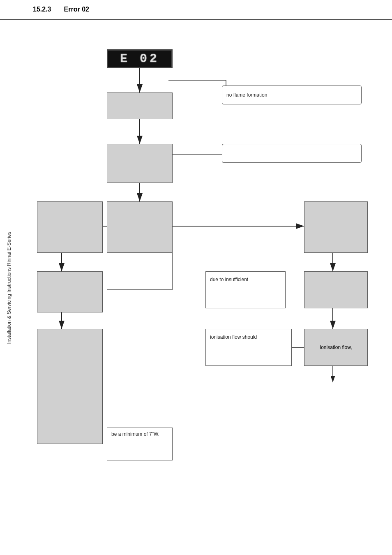  I want to click on section-title: 15.2.3 Error 02, so click(61, 9).